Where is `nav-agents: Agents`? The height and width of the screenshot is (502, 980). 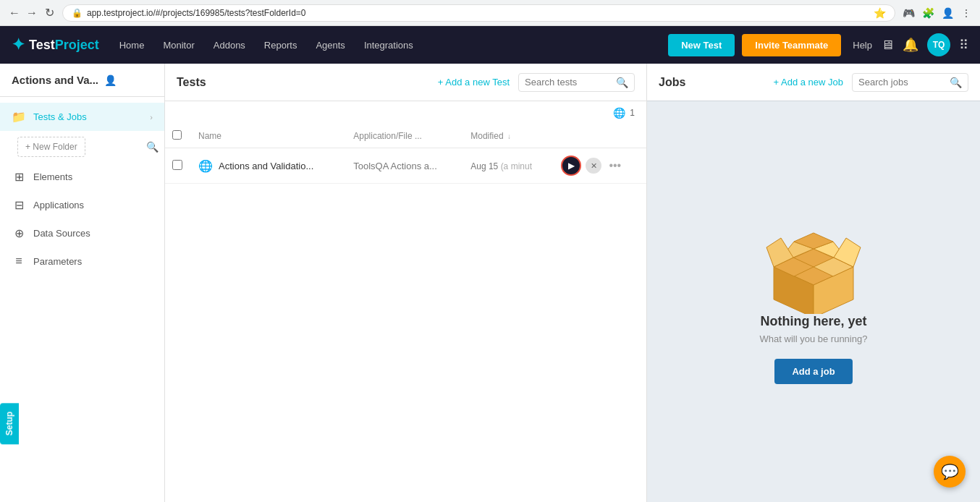 nav-agents: Agents is located at coordinates (330, 45).